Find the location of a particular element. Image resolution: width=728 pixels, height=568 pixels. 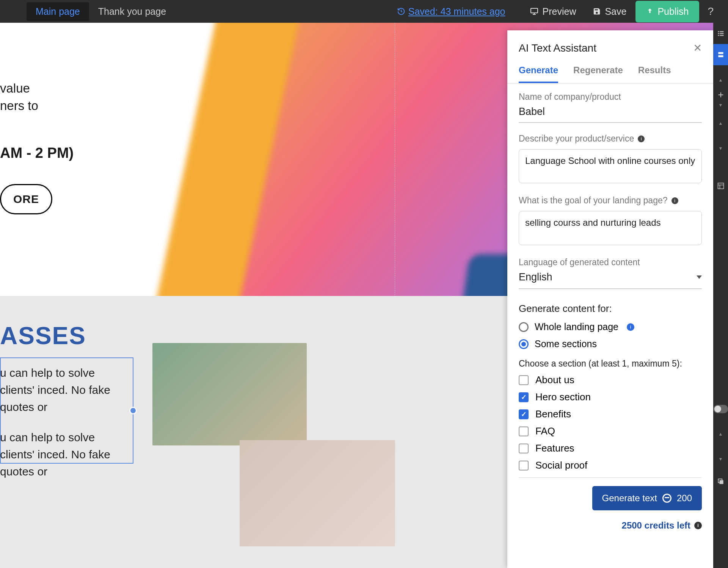

describe-label-text: Describe your product/service is located at coordinates (576, 139).